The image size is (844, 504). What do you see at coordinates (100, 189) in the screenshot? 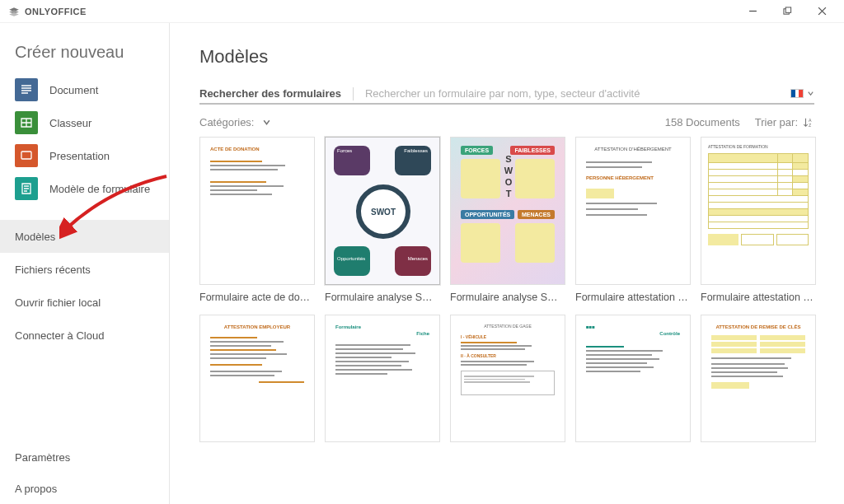
I see `sidebar-item-label: Modèle de formulaire` at bounding box center [100, 189].